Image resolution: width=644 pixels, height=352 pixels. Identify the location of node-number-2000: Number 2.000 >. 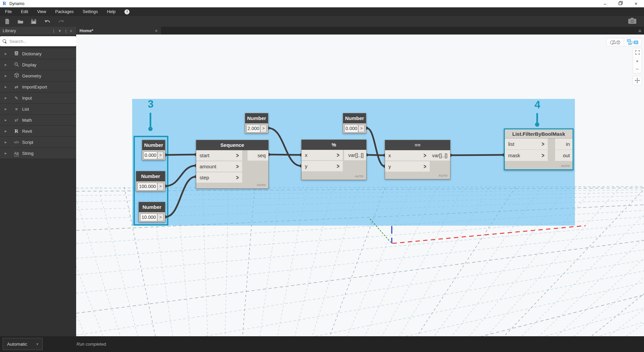
(257, 123).